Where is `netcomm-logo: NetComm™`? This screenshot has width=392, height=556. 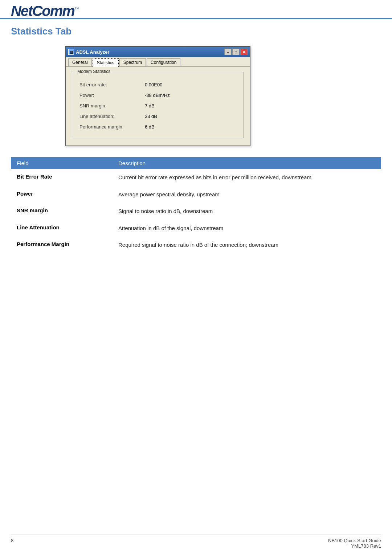
netcomm-logo: NetComm™ is located at coordinates (45, 11).